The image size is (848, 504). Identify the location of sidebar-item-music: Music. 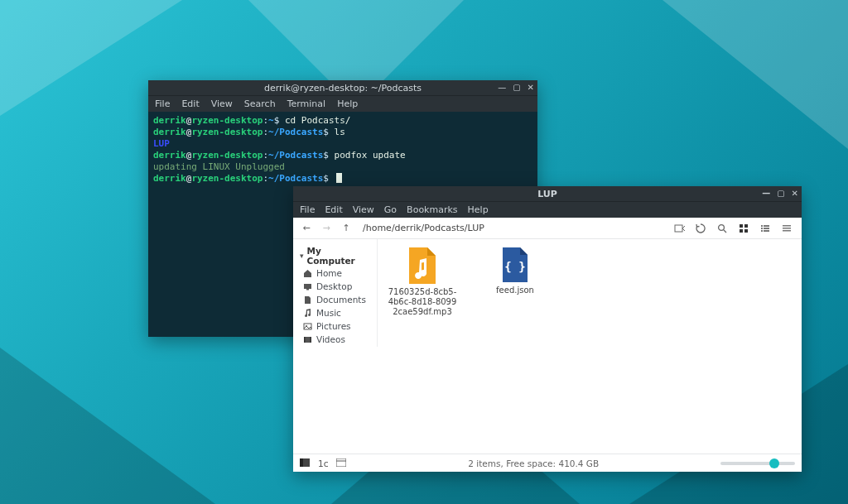
(336, 313).